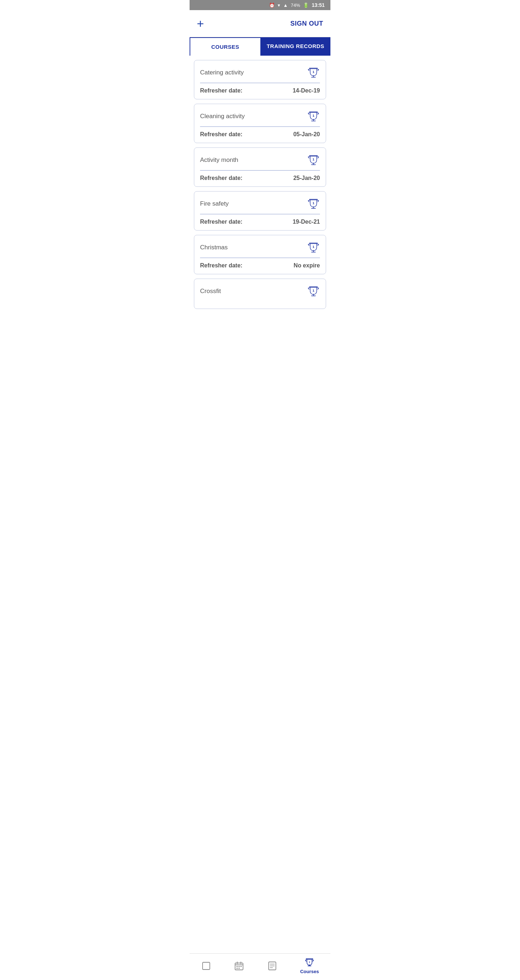 This screenshot has height=980, width=520. I want to click on nav-item-notes, so click(272, 966).